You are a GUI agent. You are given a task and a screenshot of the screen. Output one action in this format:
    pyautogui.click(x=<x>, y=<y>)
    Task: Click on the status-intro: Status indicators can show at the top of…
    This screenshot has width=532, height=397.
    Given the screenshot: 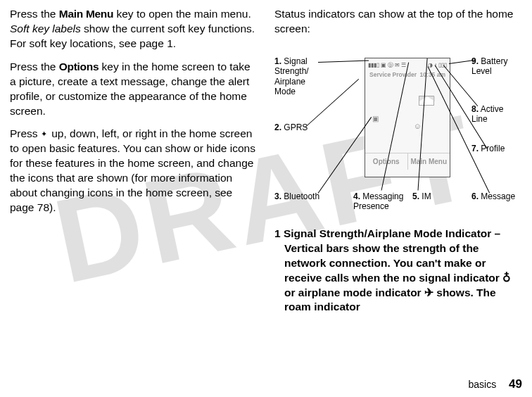 What is the action you would take?
    pyautogui.click(x=398, y=22)
    